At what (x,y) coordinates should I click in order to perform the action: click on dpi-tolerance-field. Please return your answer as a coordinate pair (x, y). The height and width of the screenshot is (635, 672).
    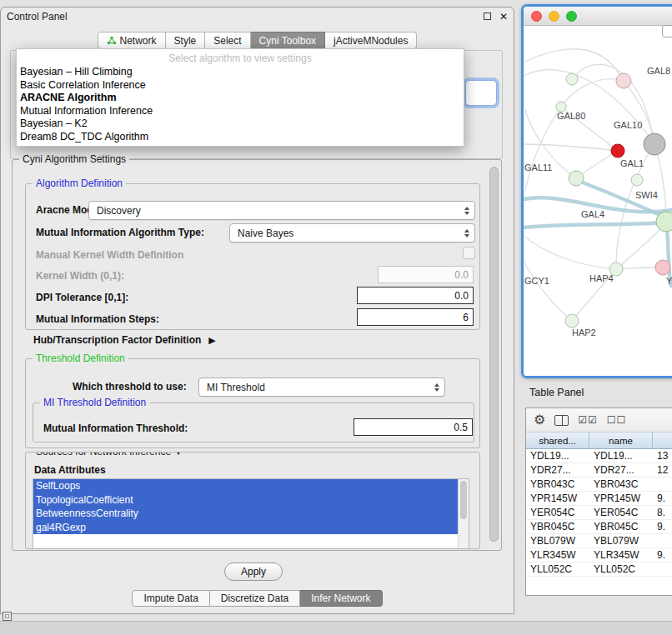
    Looking at the image, I should click on (415, 295).